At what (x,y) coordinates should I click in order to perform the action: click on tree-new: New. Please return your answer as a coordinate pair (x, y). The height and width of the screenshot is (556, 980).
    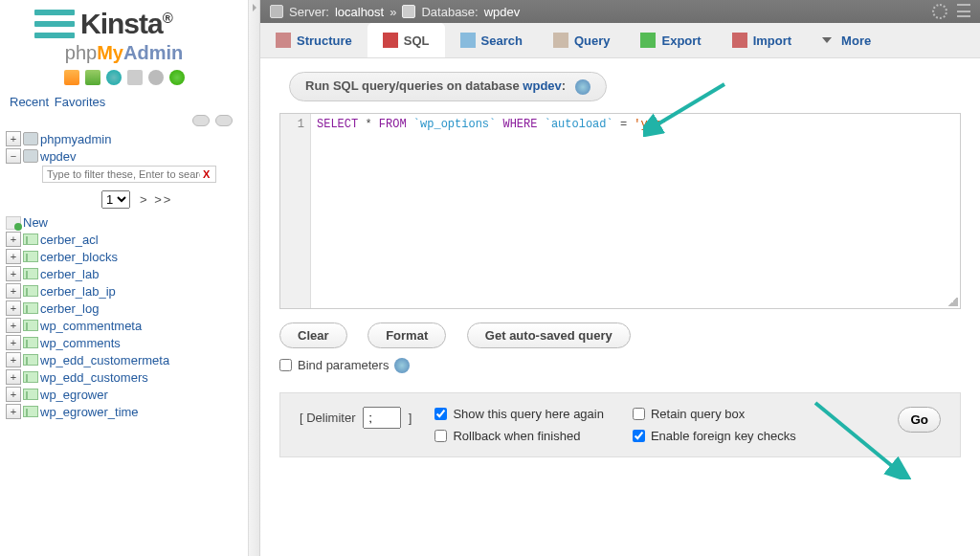
    Looking at the image, I should click on (35, 222).